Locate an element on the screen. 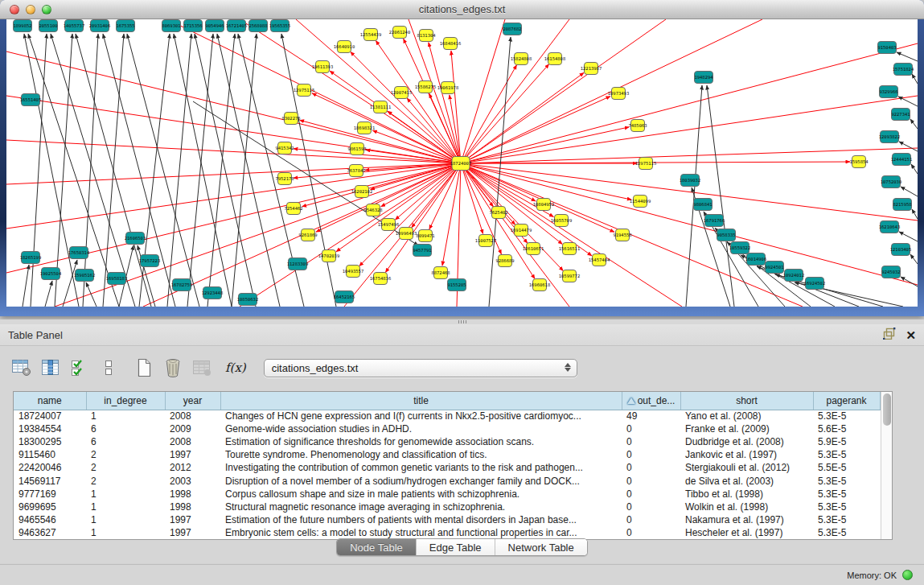 The width and height of the screenshot is (924, 585). network-node: 12554439 is located at coordinates (372, 35).